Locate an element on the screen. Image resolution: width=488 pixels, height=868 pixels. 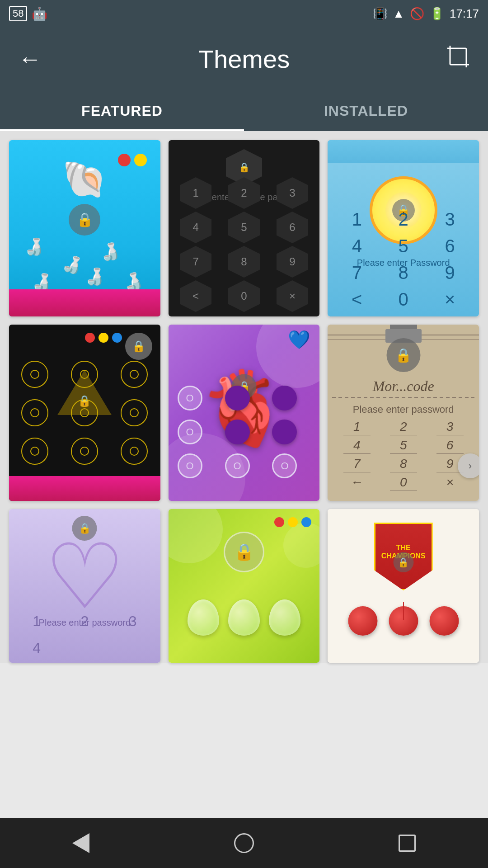
battery-icon: 🔋 is located at coordinates (437, 14).